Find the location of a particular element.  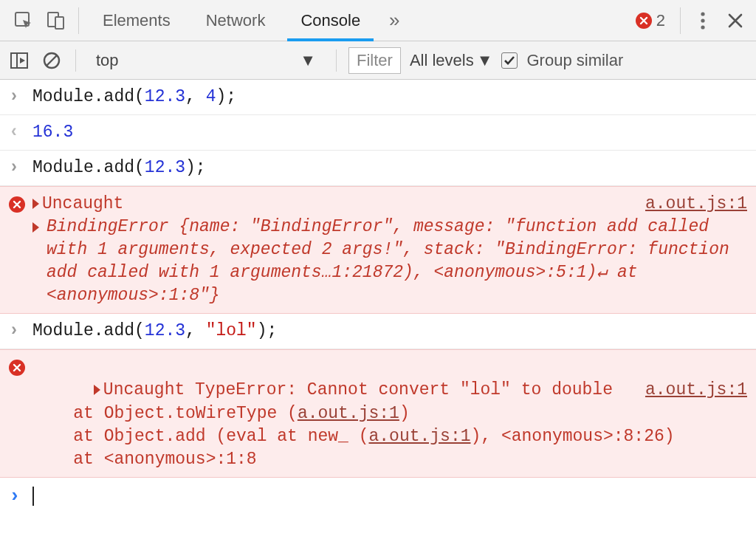

clear-console-icon is located at coordinates (52, 61).